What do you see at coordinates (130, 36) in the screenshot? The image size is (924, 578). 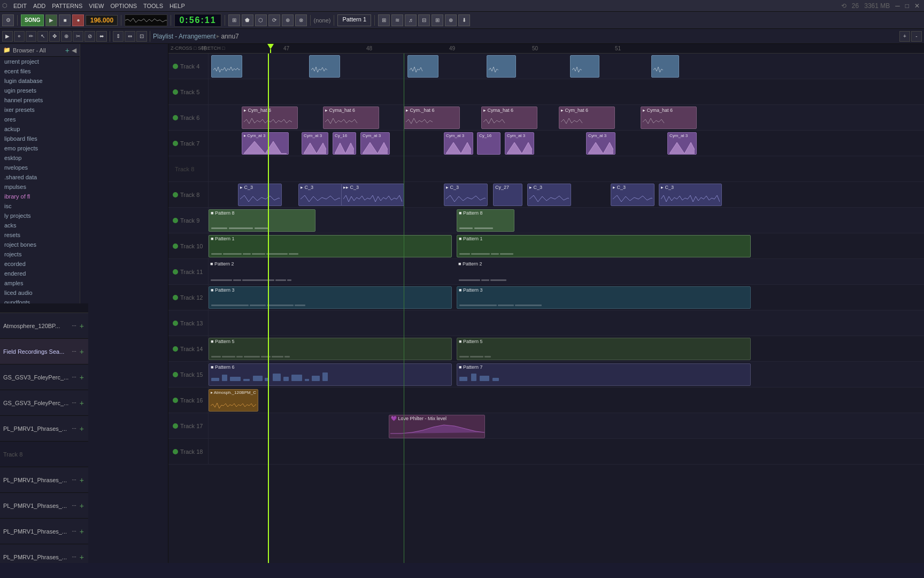 I see `playlist-collapse-btn: ⇔` at bounding box center [130, 36].